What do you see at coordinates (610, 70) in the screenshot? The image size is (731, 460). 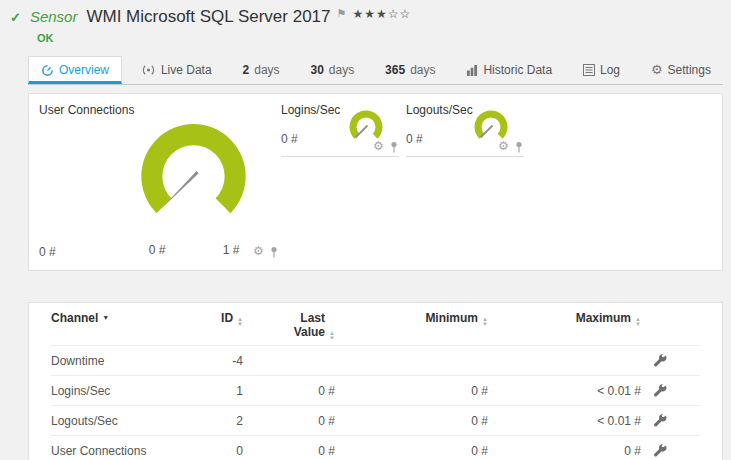 I see `tab-label: Log` at bounding box center [610, 70].